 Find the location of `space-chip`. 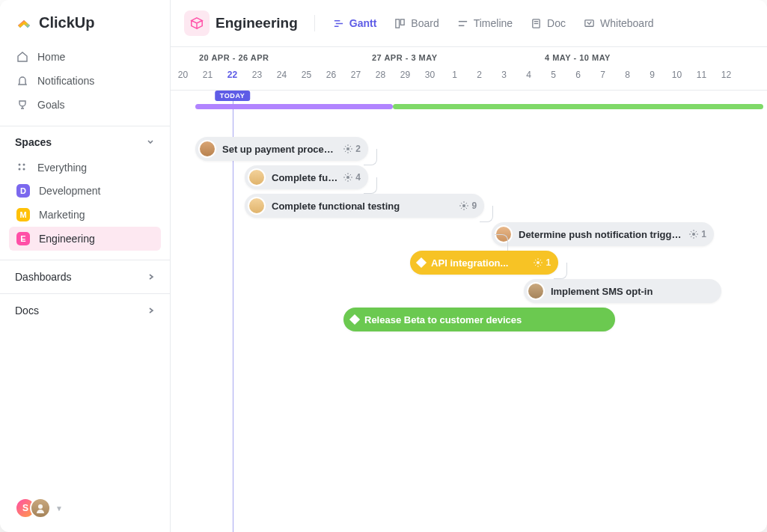

space-chip is located at coordinates (197, 23).